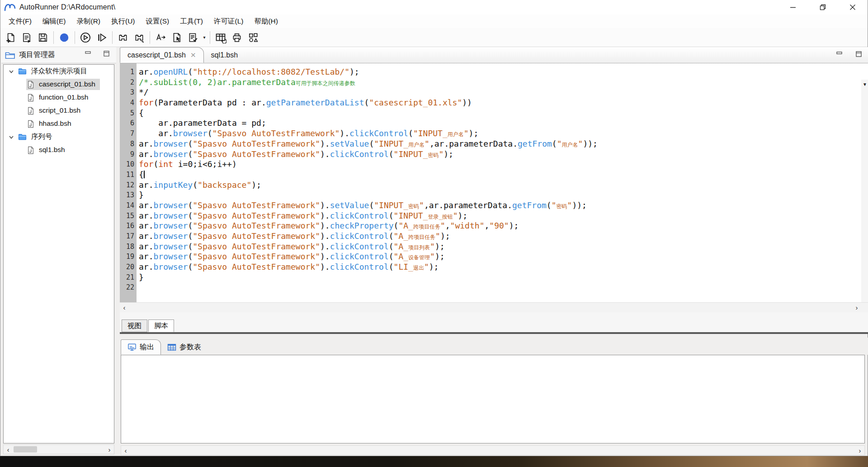  I want to click on line-number: 8, so click(128, 144).